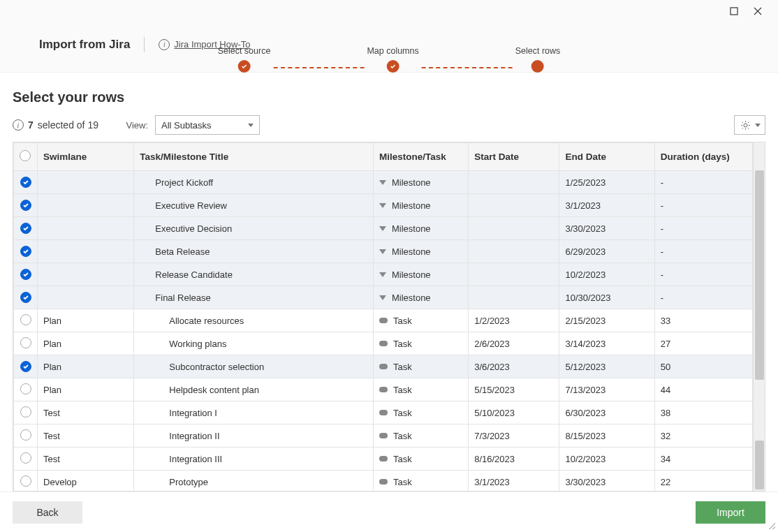 This screenshot has width=778, height=532. I want to click on header-end: End Date, so click(607, 157).